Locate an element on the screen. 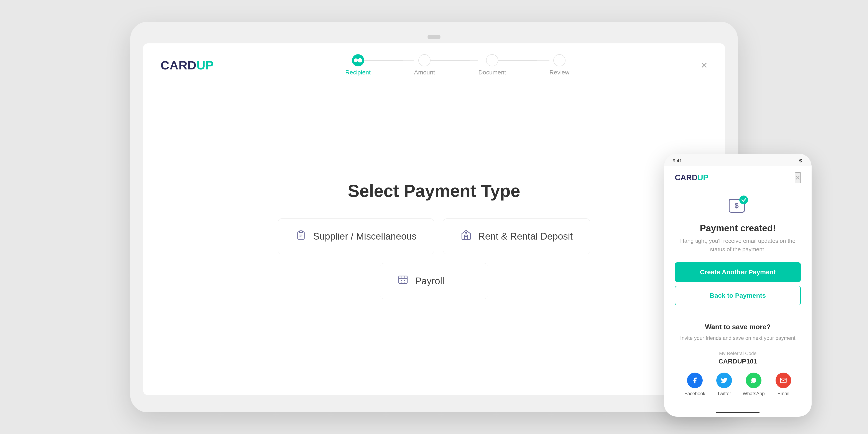  referral-code-label: My Referral Code is located at coordinates (738, 353).